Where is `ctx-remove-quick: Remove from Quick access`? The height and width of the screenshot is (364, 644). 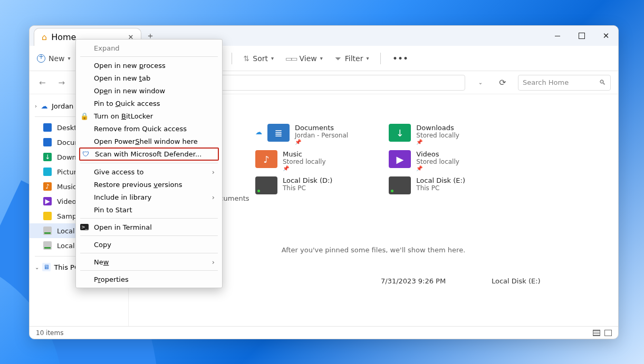
ctx-remove-quick: Remove from Quick access is located at coordinates (149, 129).